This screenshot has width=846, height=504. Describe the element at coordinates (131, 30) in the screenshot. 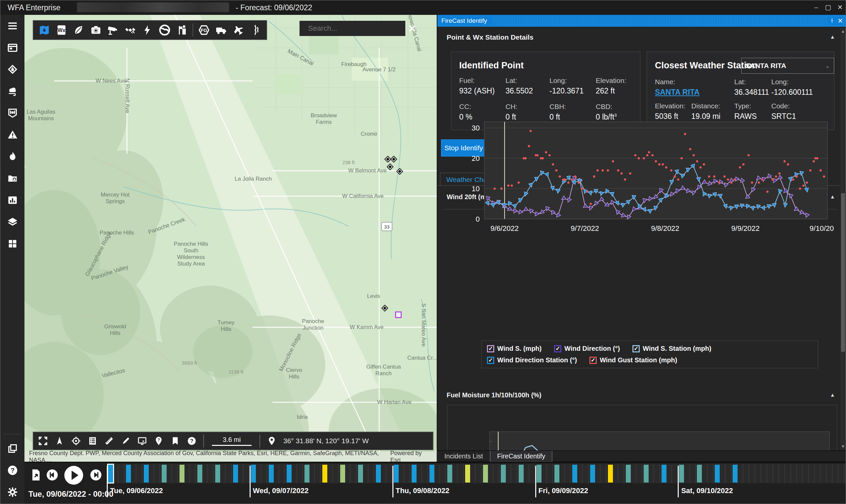

I see `satellite-icon` at that location.